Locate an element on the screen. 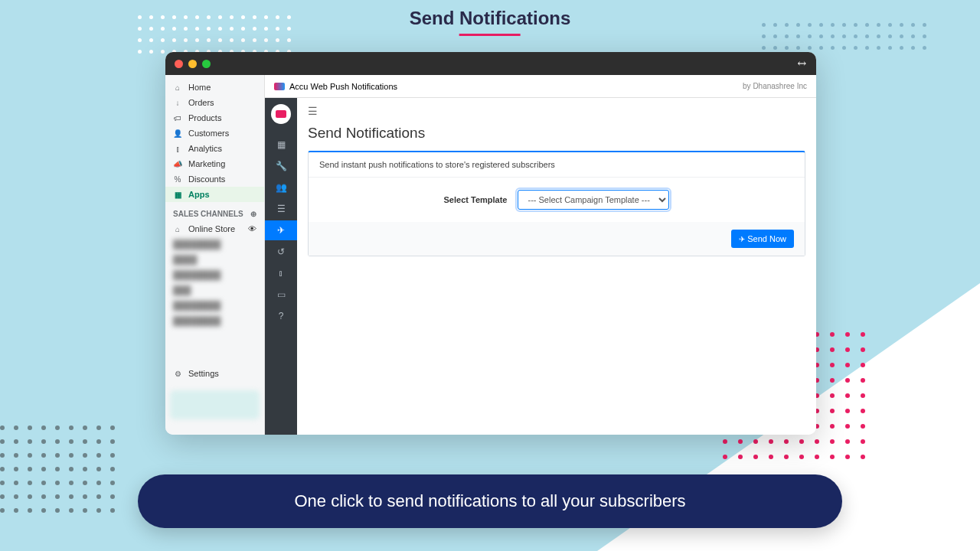  store-icon: ⌂ is located at coordinates (178, 229).